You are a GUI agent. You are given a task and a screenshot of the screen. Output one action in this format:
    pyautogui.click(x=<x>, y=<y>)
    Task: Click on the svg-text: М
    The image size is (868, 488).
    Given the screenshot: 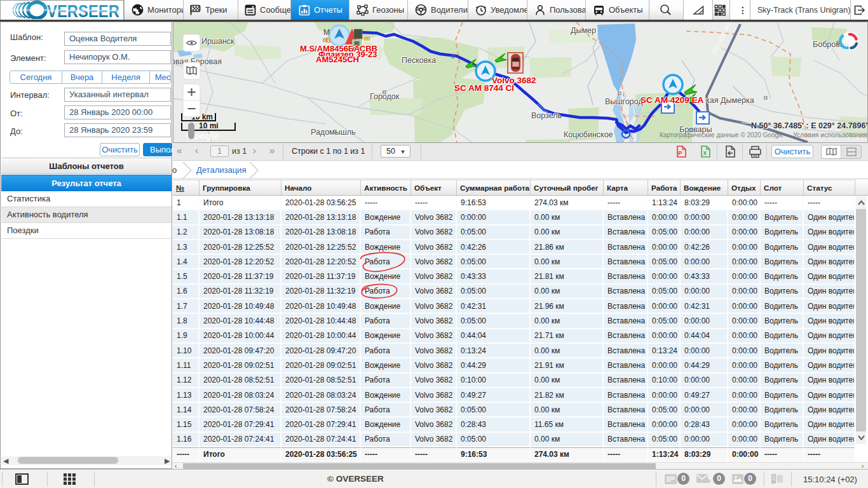 What is the action you would take?
    pyautogui.click(x=327, y=32)
    